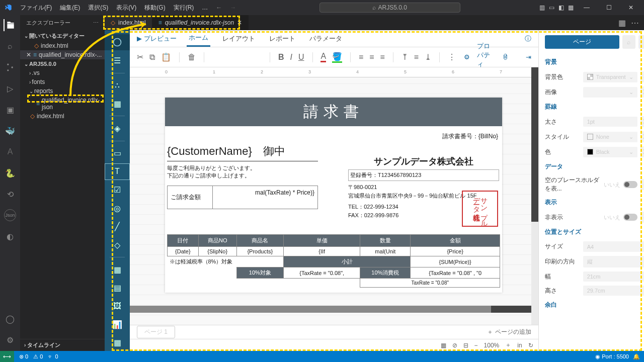  What do you see at coordinates (480, 209) in the screenshot?
I see `company-stamp: サンプルデータ株式会社` at bounding box center [480, 209].